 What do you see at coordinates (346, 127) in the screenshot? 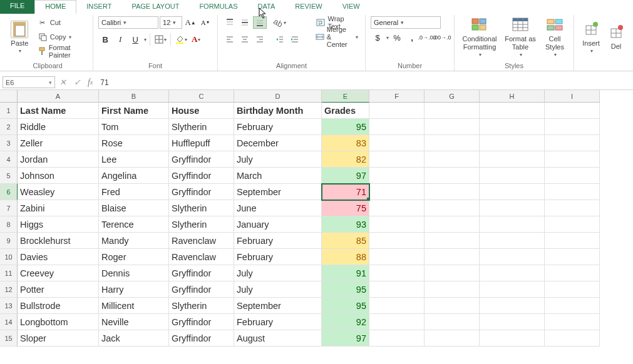
I see `cell-E2: 95` at bounding box center [346, 127].